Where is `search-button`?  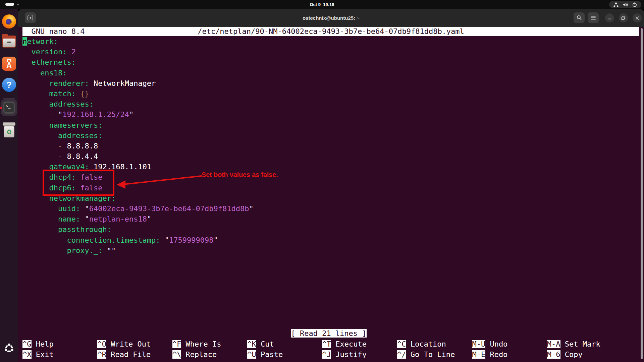
search-button is located at coordinates (579, 18).